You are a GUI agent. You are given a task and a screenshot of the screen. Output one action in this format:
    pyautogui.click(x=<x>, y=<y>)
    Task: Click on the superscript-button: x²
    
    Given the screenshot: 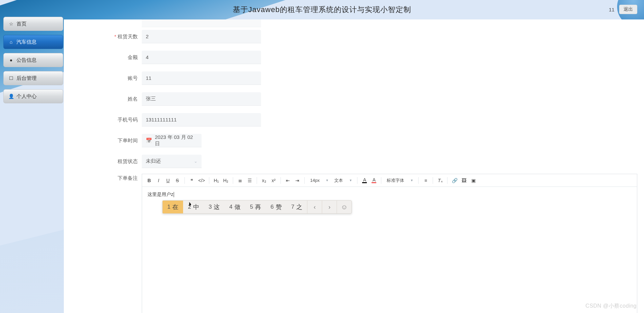 What is the action you would take?
    pyautogui.click(x=273, y=180)
    